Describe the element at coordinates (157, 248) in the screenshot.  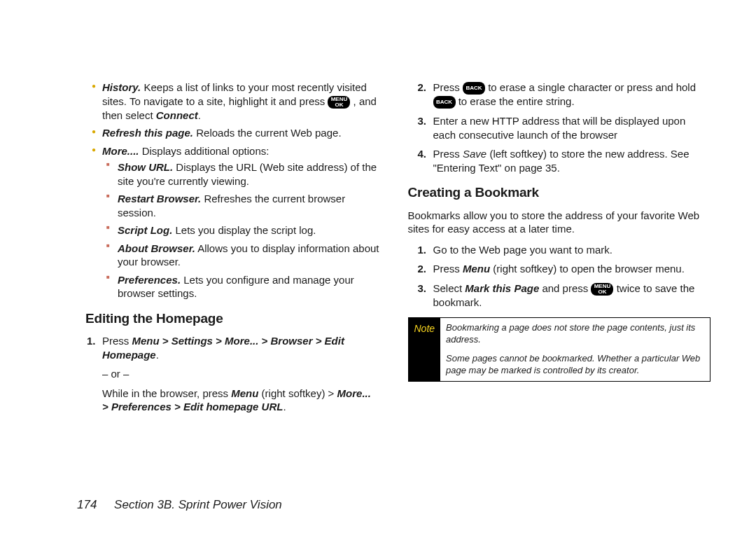
I see `sub-lead: About Browser.` at that location.